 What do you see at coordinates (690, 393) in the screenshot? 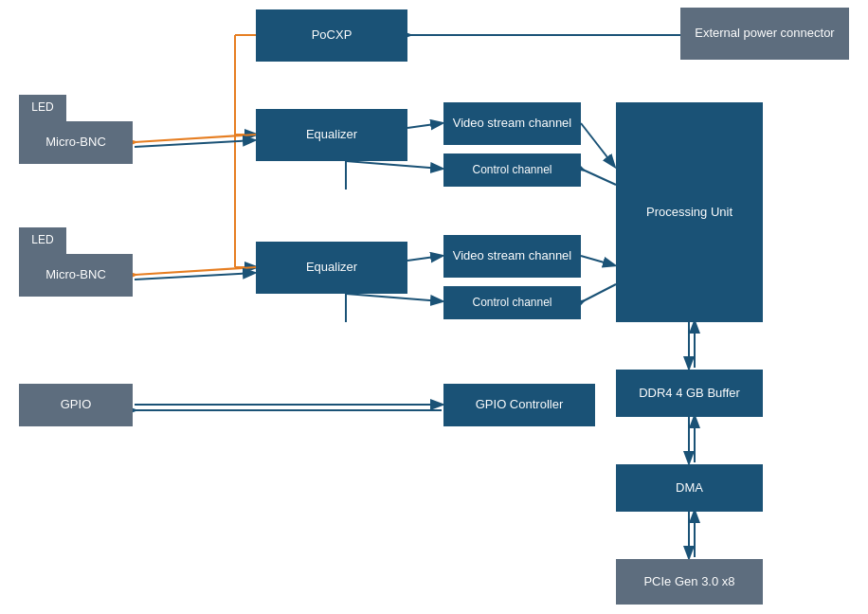
I see `ddr4-block: DDR4 4 GB Buffer` at bounding box center [690, 393].